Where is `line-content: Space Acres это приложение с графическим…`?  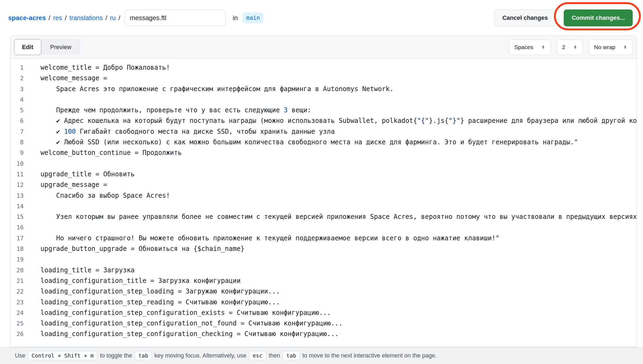 line-content: Space Acres это приложение с графическим… is located at coordinates (209, 89).